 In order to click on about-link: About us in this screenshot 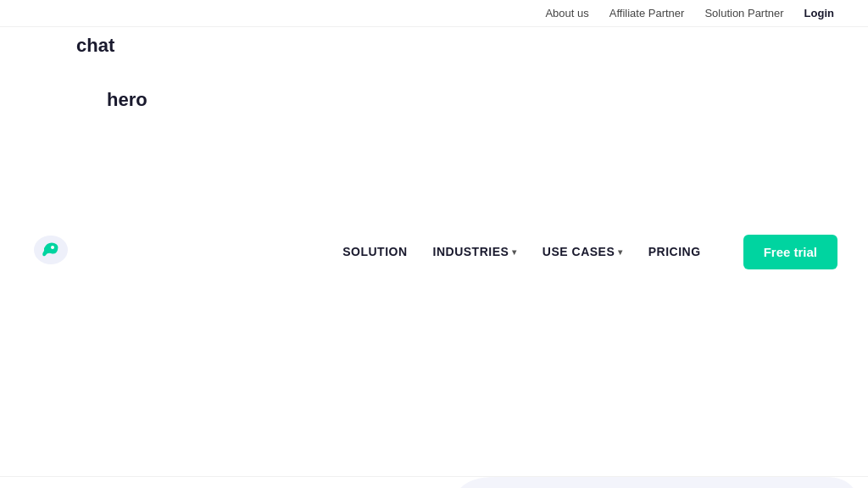, I will do `click(566, 14)`.